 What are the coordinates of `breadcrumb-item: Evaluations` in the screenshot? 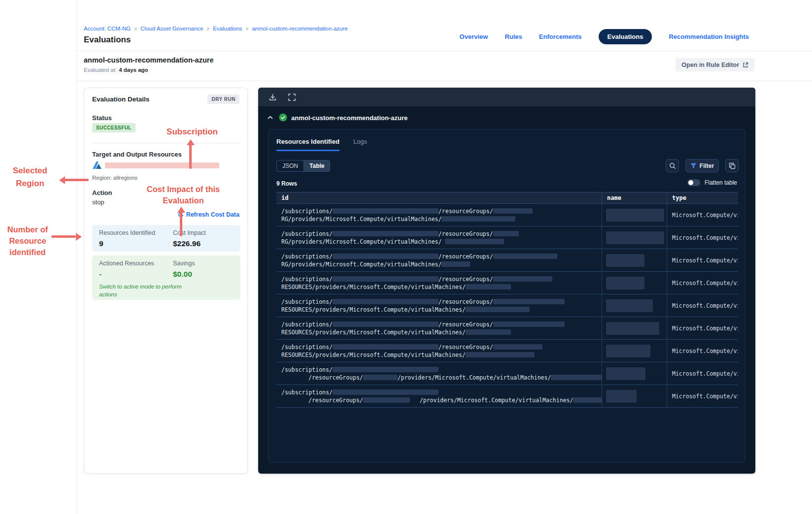 It's located at (228, 29).